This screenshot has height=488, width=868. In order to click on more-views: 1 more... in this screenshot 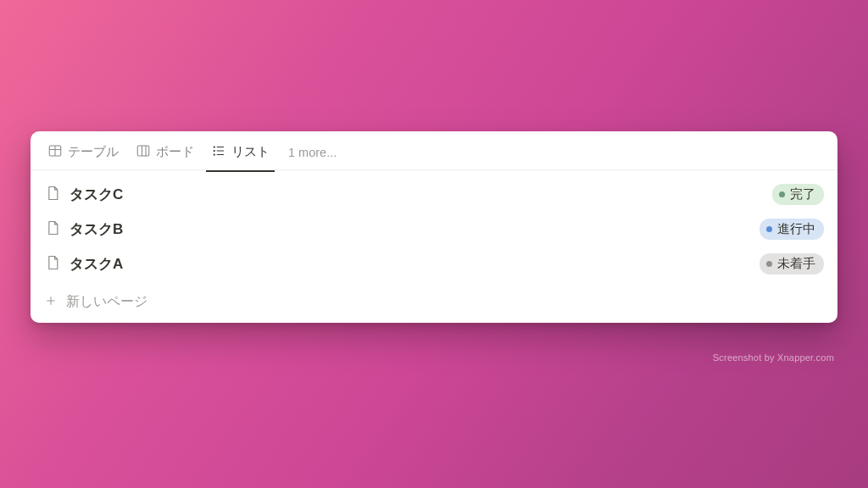, I will do `click(312, 155)`.